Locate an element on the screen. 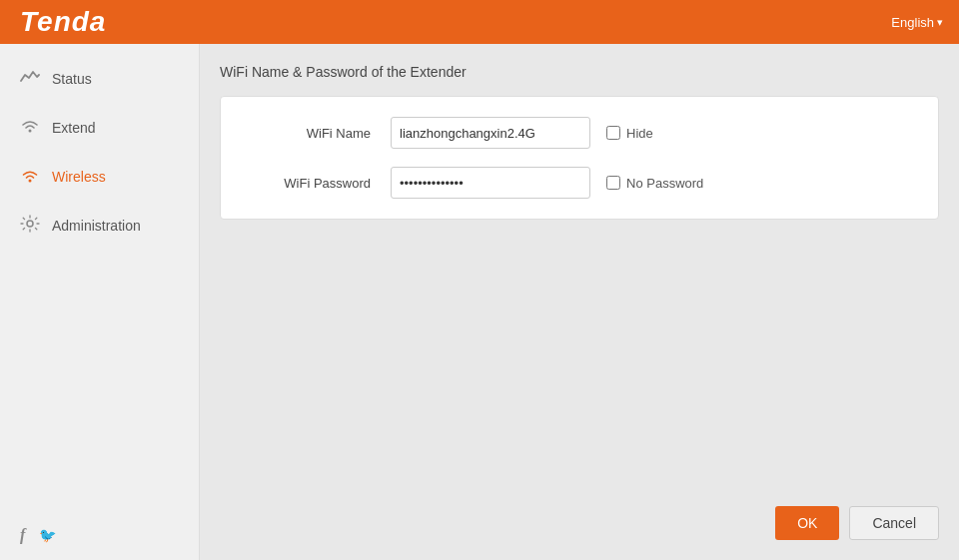 The width and height of the screenshot is (959, 560). footer-buttons: OK Cancel is located at coordinates (579, 518).